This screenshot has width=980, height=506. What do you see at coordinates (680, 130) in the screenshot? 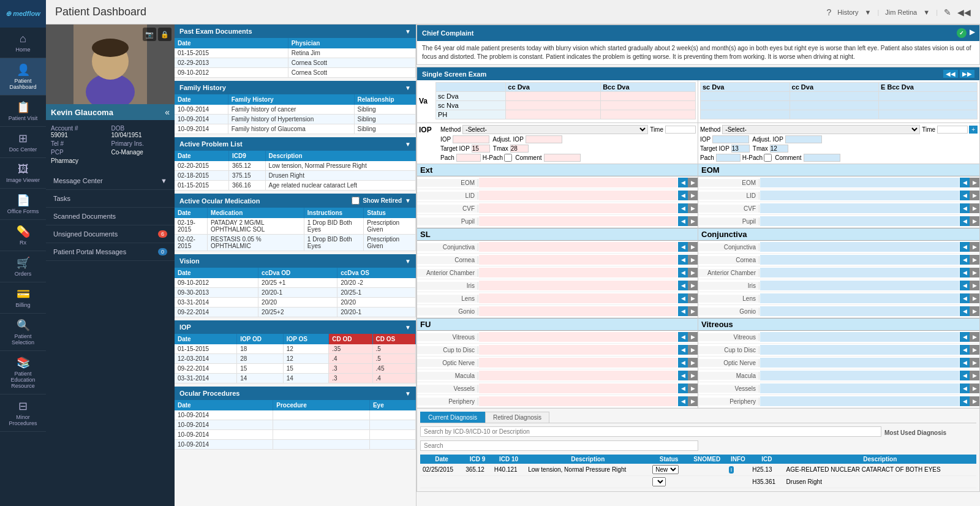
I see `iop-time-od` at bounding box center [680, 130].